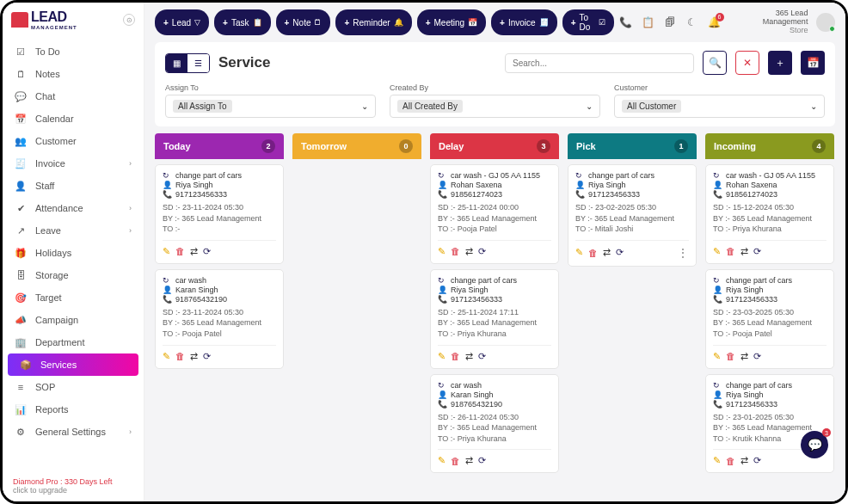 The image size is (848, 504). What do you see at coordinates (73, 208) in the screenshot?
I see `sidebar-item-attendance: ✔Attendance›` at bounding box center [73, 208].